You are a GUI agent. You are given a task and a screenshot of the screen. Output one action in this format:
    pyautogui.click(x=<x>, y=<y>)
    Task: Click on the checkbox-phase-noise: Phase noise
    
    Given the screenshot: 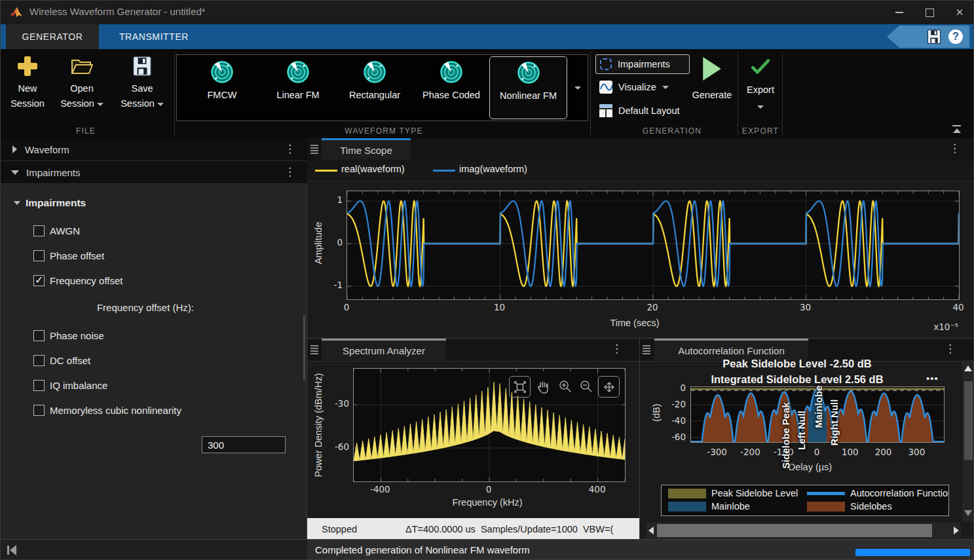 What is the action you would take?
    pyautogui.click(x=69, y=335)
    